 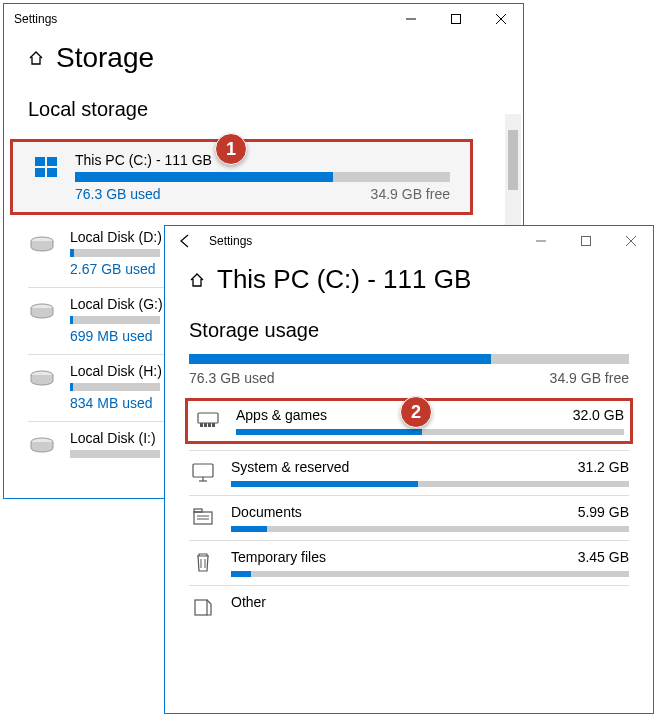 I want to click on used-label: 2.67 GB used, so click(x=113, y=269).